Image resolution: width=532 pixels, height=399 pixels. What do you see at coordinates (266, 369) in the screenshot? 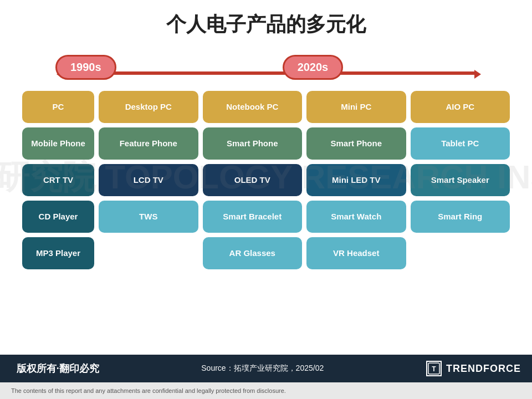
I see `footer-main: 版权所有·翻印必究 Source：拓墣产业研究院，2025/02 T TREND…` at bounding box center [266, 369].